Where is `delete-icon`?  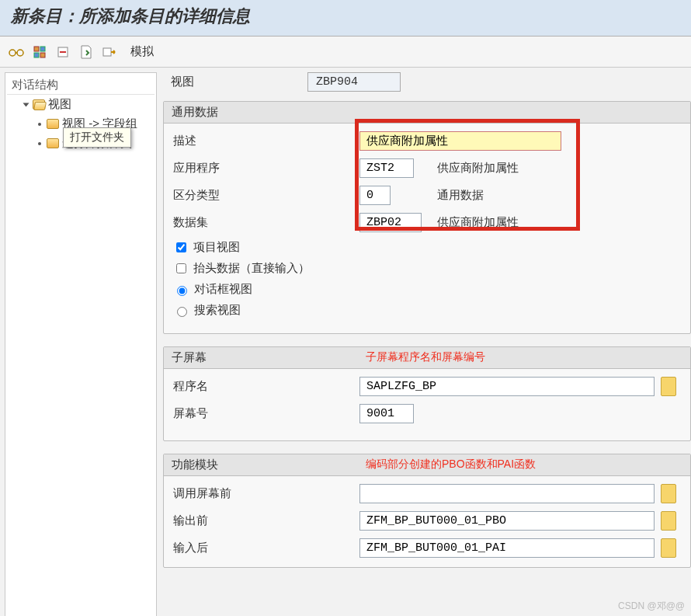 delete-icon is located at coordinates (63, 52).